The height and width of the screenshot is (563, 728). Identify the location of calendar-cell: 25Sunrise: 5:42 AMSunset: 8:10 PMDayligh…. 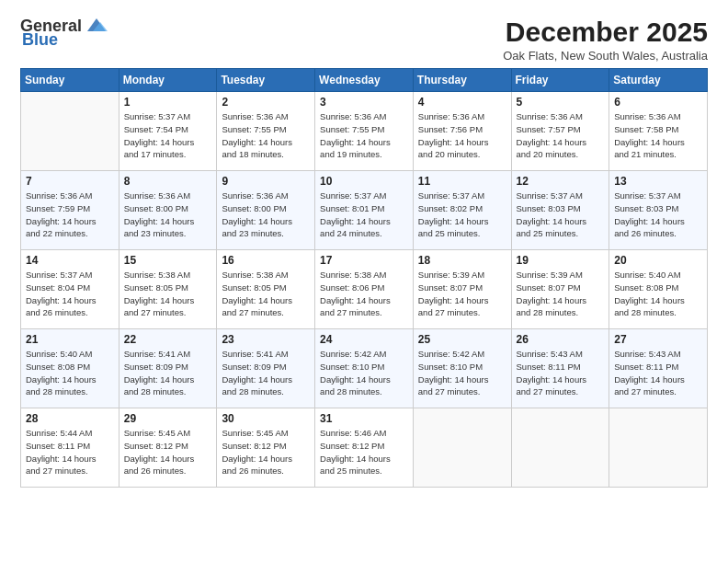
(461, 369).